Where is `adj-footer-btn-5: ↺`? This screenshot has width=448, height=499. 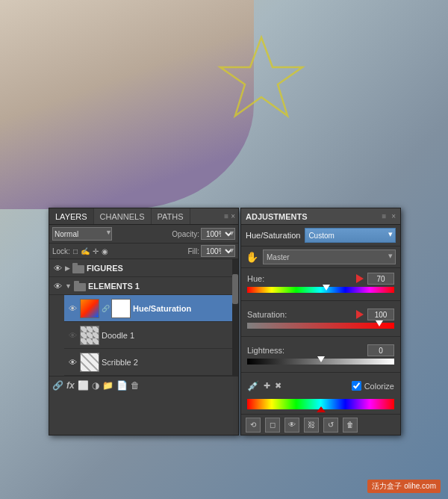 adj-footer-btn-5: ↺ is located at coordinates (331, 425).